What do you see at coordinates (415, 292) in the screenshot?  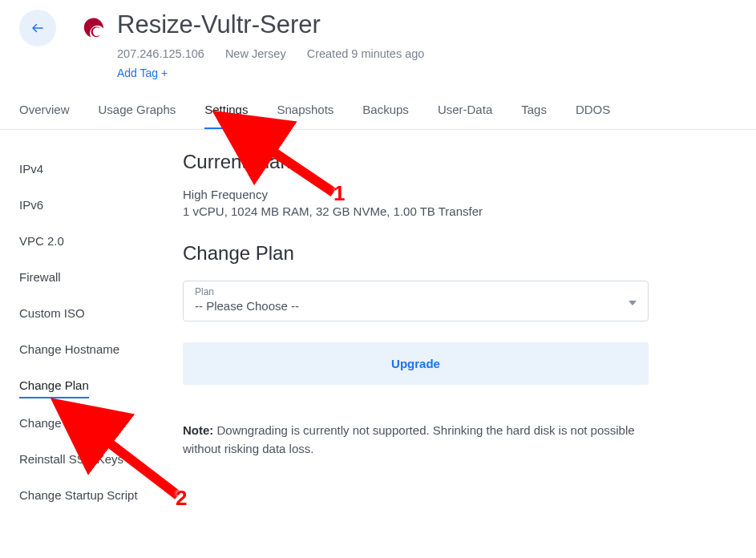 I see `plan-select-label: Plan` at bounding box center [415, 292].